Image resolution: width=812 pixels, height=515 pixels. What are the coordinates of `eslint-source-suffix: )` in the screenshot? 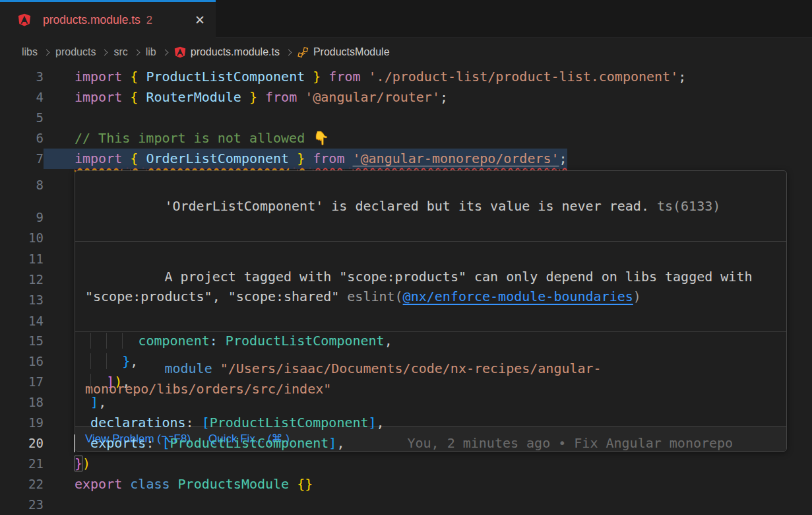 It's located at (637, 296).